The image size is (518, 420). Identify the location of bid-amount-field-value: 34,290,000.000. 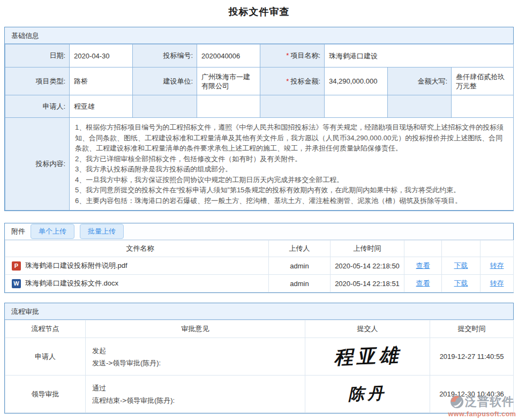
(356, 81).